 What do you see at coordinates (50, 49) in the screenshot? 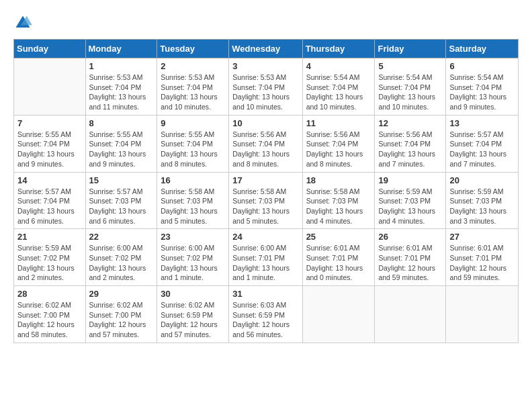
I see `calendar-day-header: Sunday` at bounding box center [50, 49].